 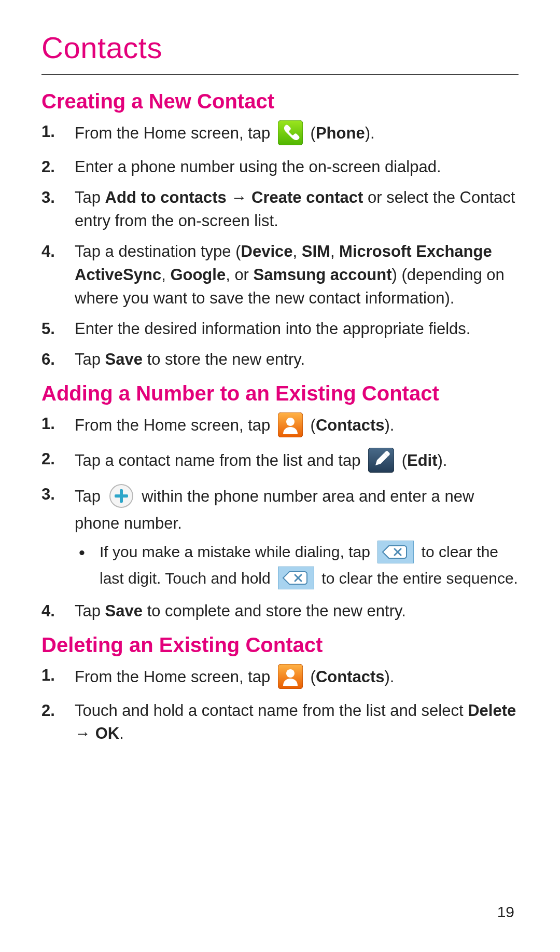 I want to click on step: Tap Add to contacts → Create contact or …, so click(x=280, y=210).